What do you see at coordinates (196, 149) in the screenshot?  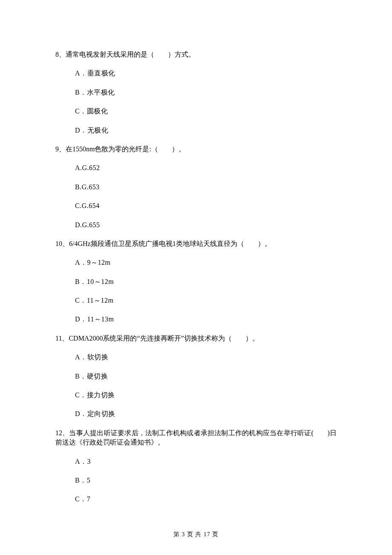 I see `question-stem: 9、在1550nm色散为零的光纤是:（ ）。` at bounding box center [196, 149].